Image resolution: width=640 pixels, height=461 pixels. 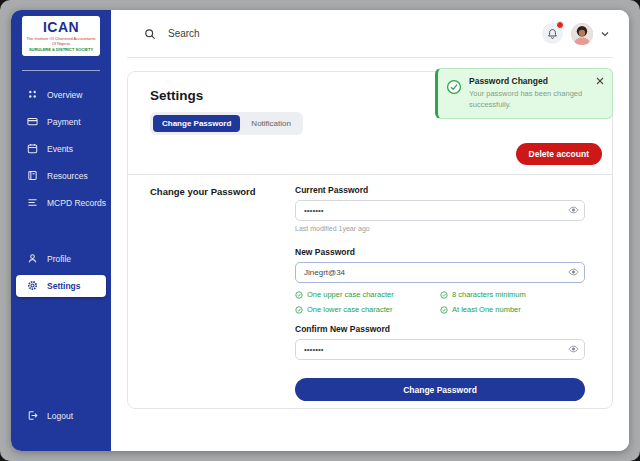 I want to click on tab-change-password: Change Password, so click(x=196, y=124).